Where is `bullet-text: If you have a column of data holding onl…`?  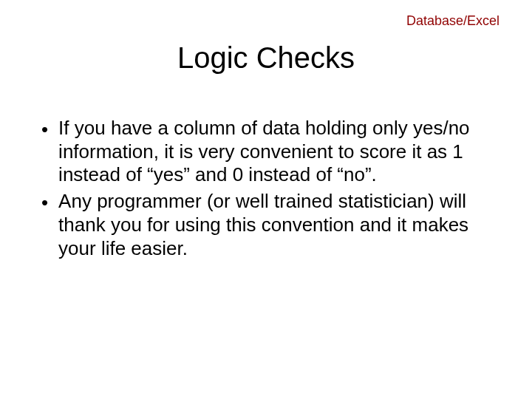 bullet-text: If you have a column of data holding onl… is located at coordinates (278, 152).